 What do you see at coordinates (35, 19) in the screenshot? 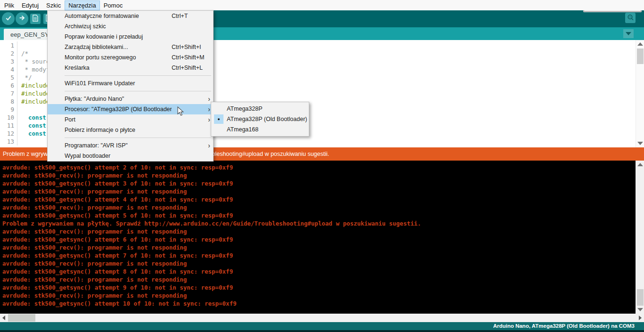
I see `document-icon` at bounding box center [35, 19].